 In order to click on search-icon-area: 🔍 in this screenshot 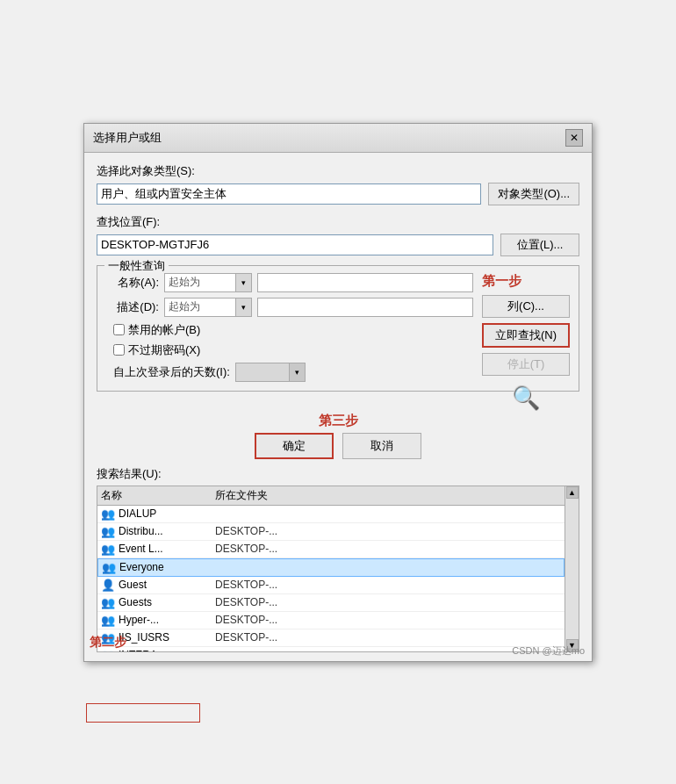, I will do `click(526, 399)`.